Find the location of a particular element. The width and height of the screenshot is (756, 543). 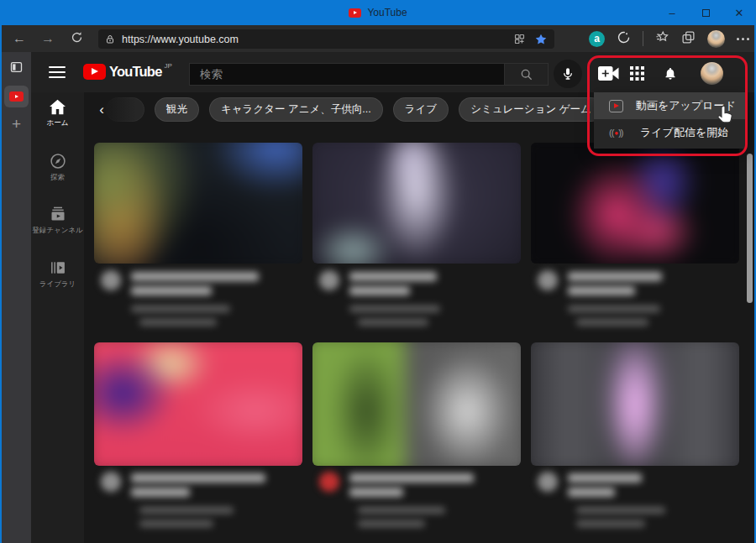

subscriptions-icon is located at coordinates (58, 214).